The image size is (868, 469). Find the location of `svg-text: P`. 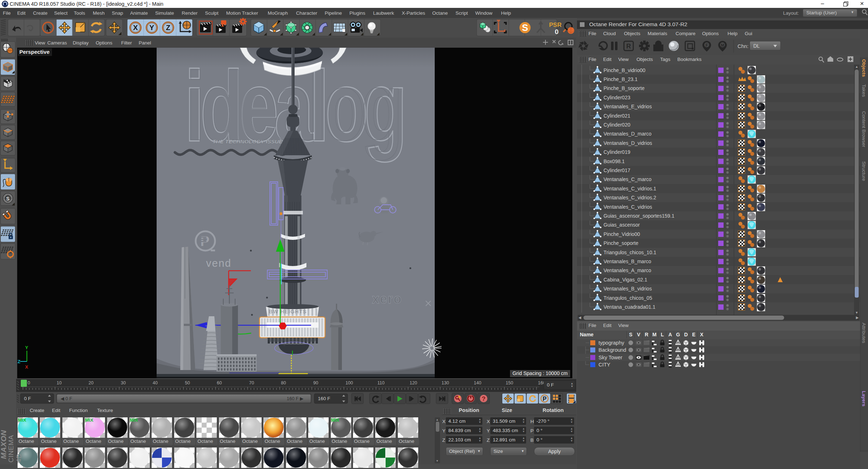

svg-text: P is located at coordinates (545, 399).